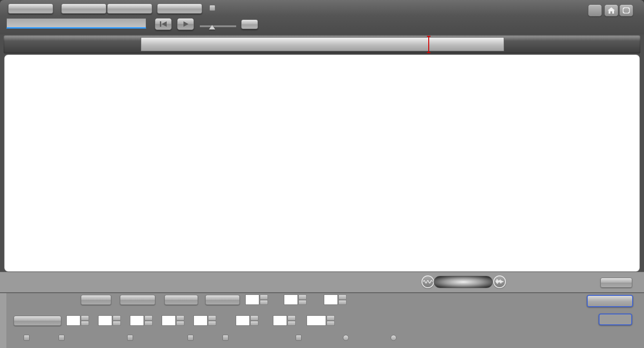  I want to click on speed-slider-track, so click(218, 26).